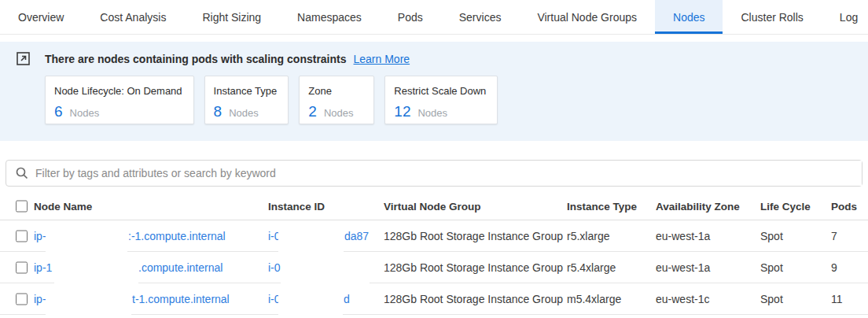 The height and width of the screenshot is (318, 868). What do you see at coordinates (682, 299) in the screenshot?
I see `availability-zone-cell: eu-west-1c` at bounding box center [682, 299].